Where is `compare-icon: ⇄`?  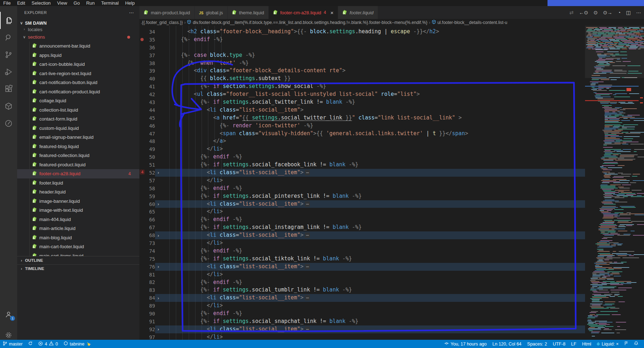
compare-icon: ⇄ is located at coordinates (571, 13).